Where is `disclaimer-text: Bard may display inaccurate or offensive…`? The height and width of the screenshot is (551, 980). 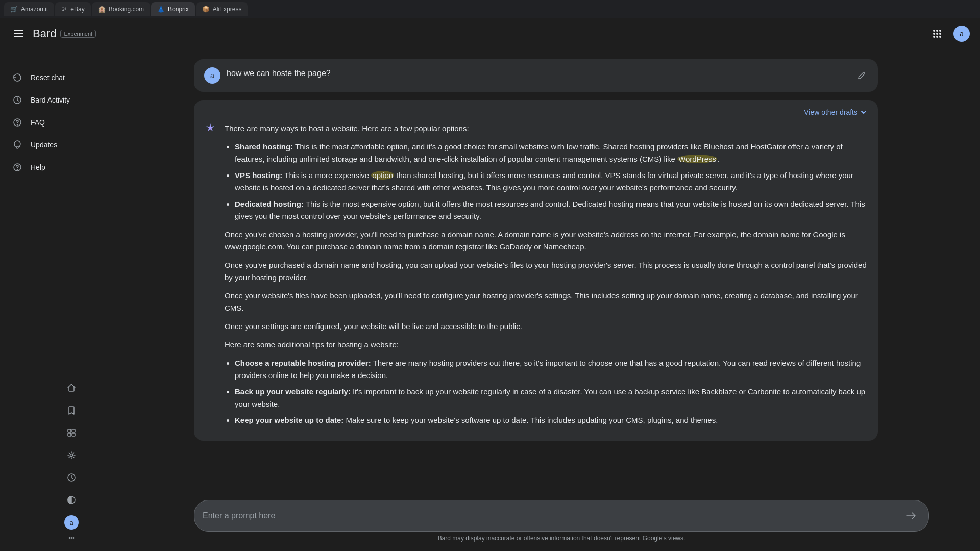 disclaimer-text: Bard may display inaccurate or offensive… is located at coordinates (561, 539).